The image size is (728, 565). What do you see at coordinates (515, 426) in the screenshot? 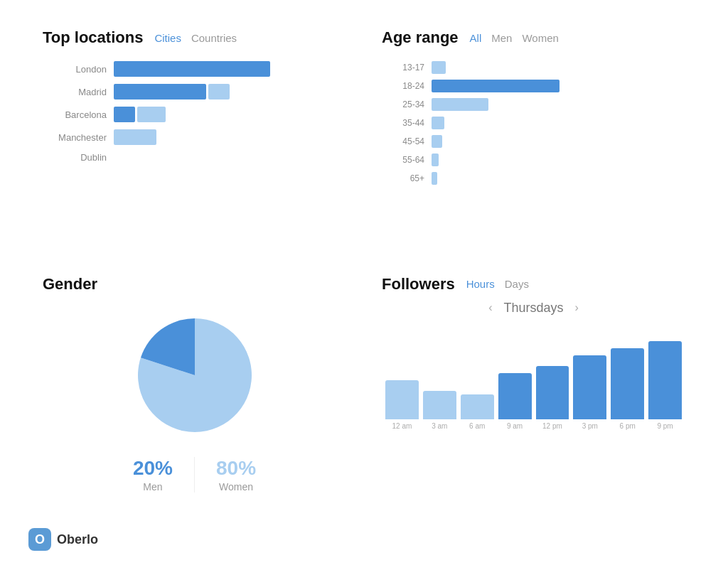
I see `followers-time-label: 9 am` at bounding box center [515, 426].